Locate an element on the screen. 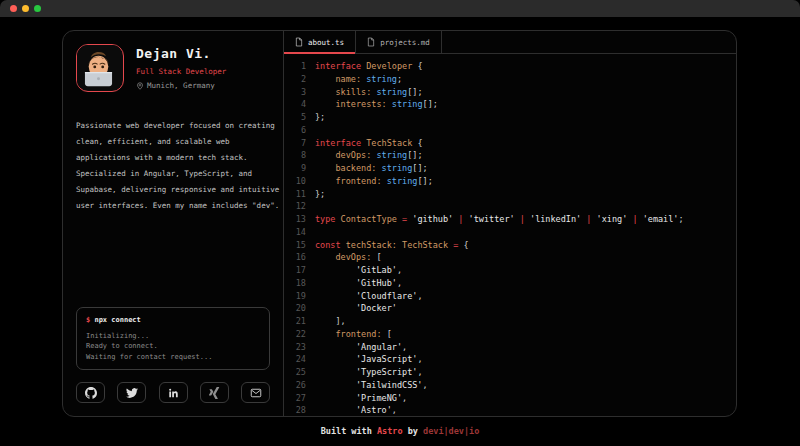 Image resolution: width=800 pixels, height=446 pixels. line-number: 6 is located at coordinates (298, 130).